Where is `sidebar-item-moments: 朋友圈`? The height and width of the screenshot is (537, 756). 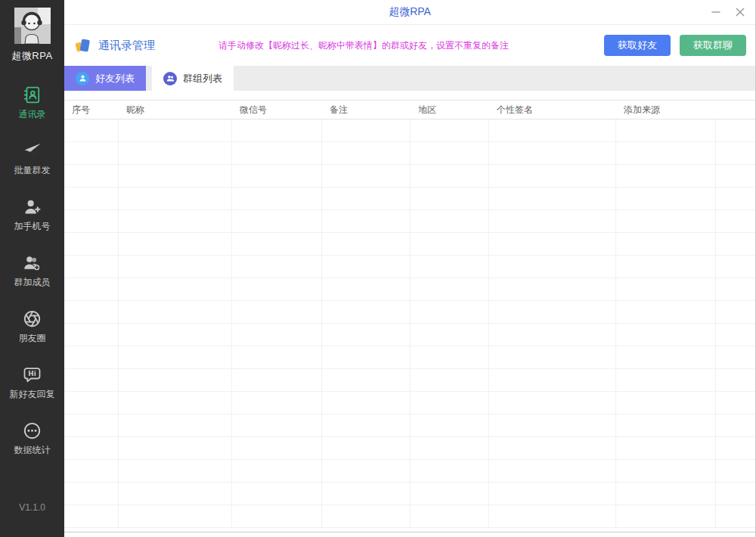
sidebar-item-moments: 朋友圈 is located at coordinates (32, 327).